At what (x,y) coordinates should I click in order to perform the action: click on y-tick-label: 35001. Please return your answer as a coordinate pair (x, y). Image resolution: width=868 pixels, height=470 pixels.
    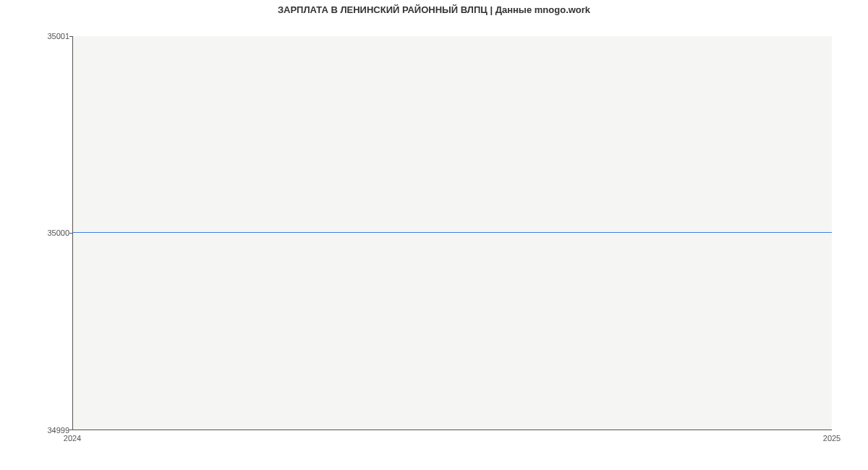
    Looking at the image, I should click on (58, 36).